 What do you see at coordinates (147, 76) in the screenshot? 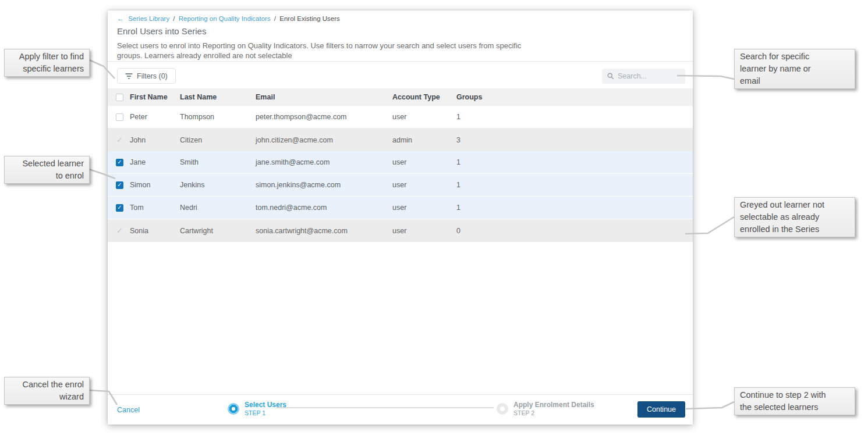
I see `filters-button: Filters (0)` at bounding box center [147, 76].